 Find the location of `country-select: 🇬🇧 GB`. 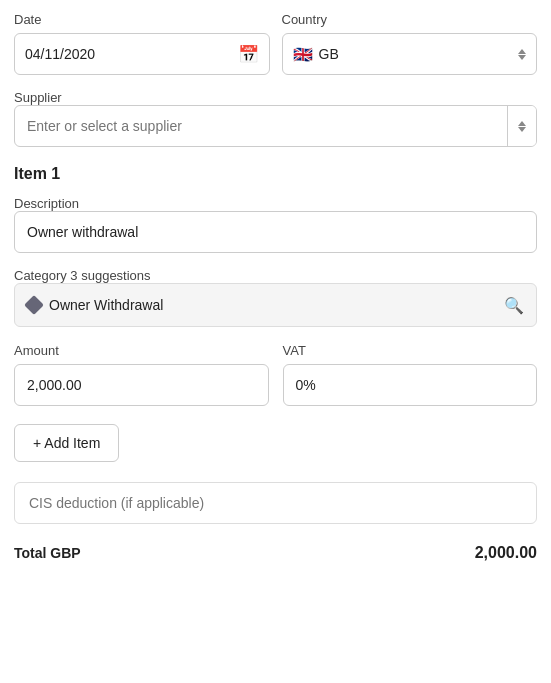

country-select: 🇬🇧 GB is located at coordinates (410, 54).